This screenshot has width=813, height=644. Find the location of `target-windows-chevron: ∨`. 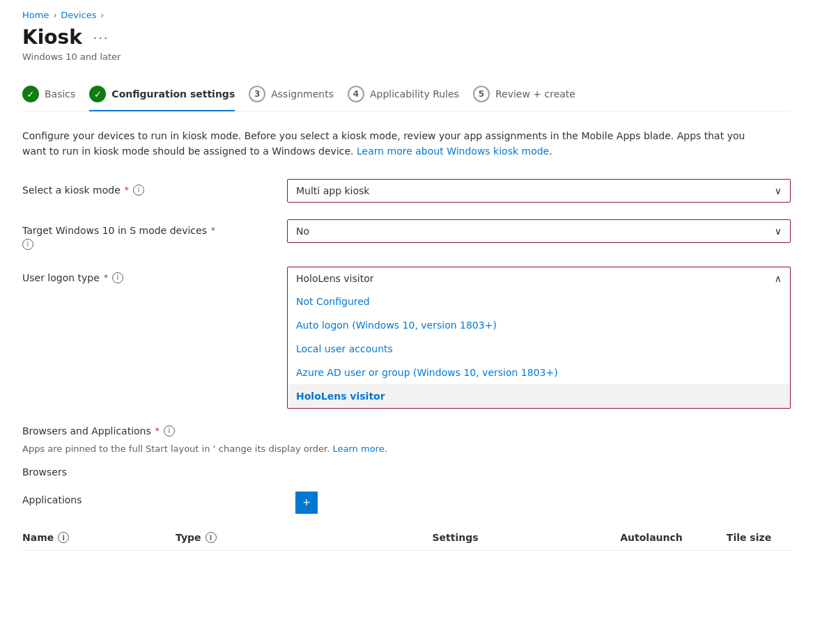

target-windows-chevron: ∨ is located at coordinates (778, 231).